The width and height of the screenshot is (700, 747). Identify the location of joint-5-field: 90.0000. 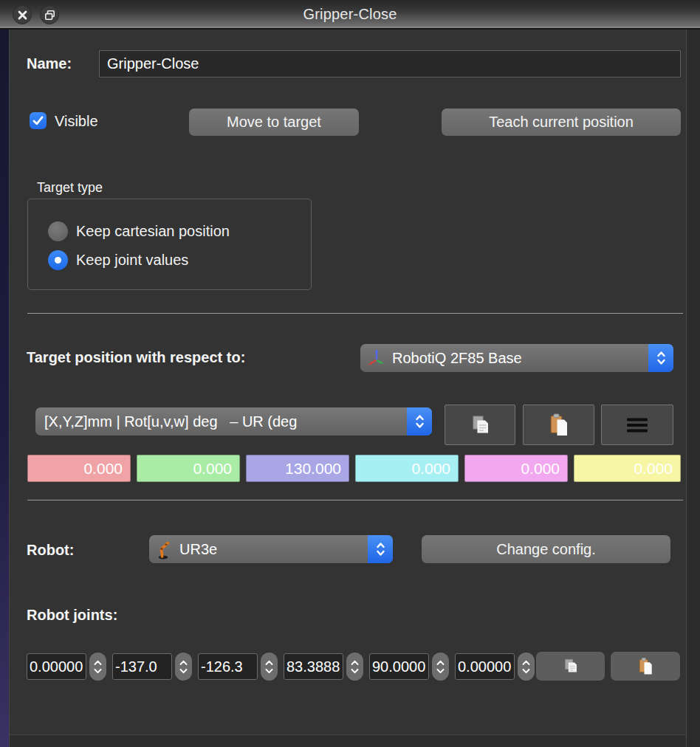
(399, 667).